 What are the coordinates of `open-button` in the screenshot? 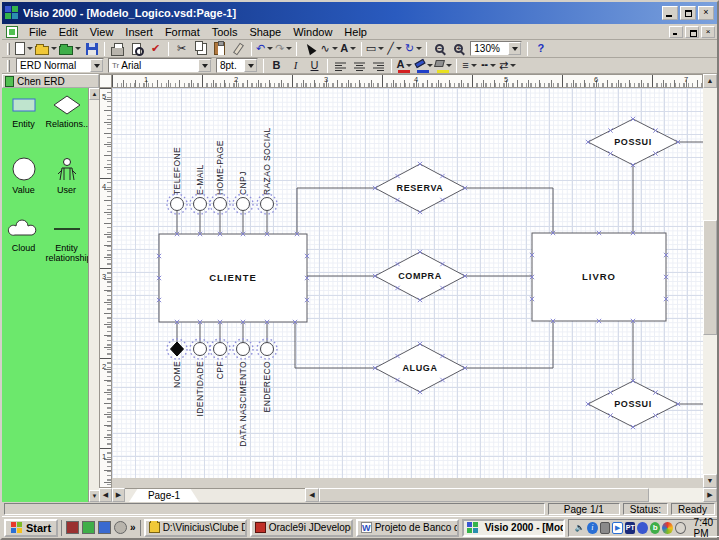 It's located at (46, 48).